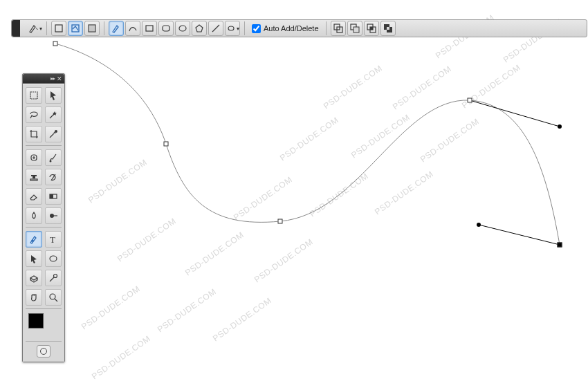 This screenshot has height=390, width=588. I want to click on close-icon: ✕, so click(59, 79).